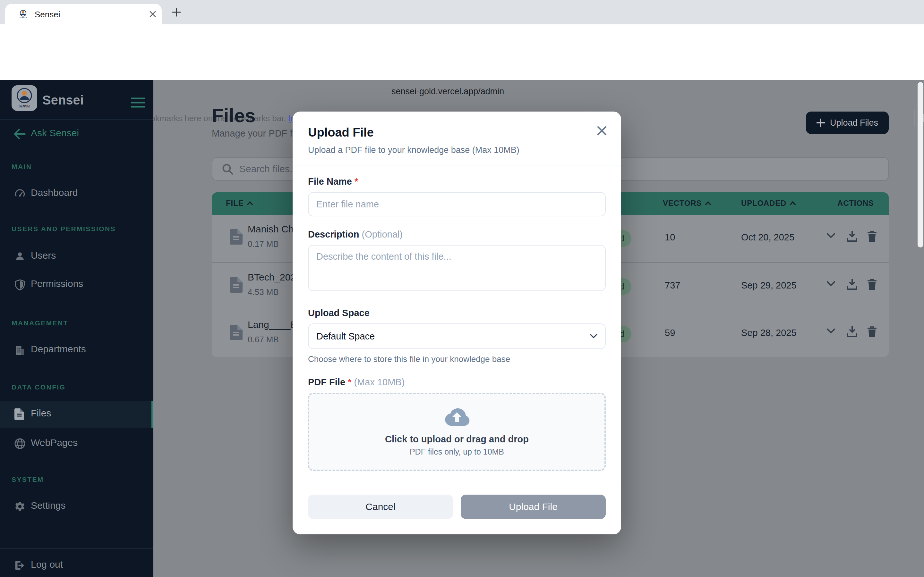  I want to click on tab-title: Sensei, so click(47, 15).